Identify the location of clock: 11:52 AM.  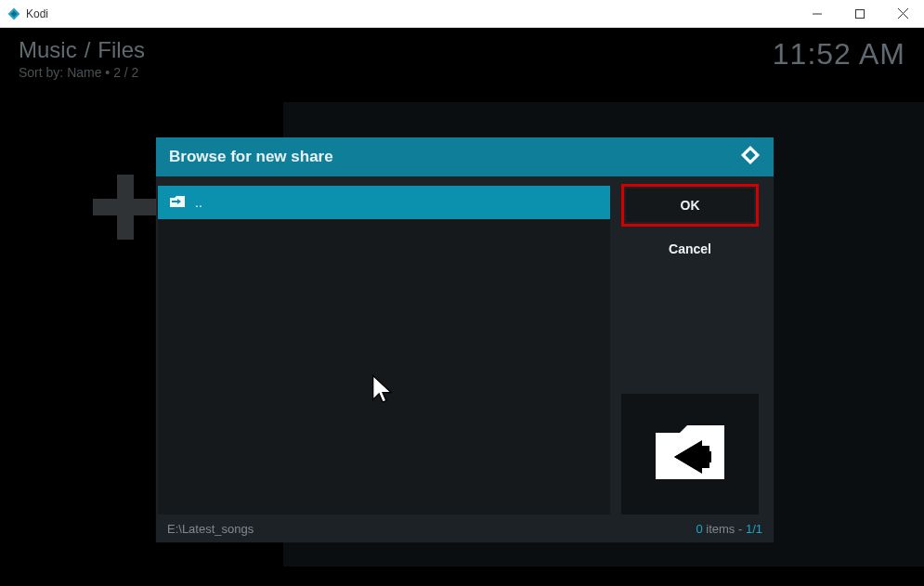
(839, 59).